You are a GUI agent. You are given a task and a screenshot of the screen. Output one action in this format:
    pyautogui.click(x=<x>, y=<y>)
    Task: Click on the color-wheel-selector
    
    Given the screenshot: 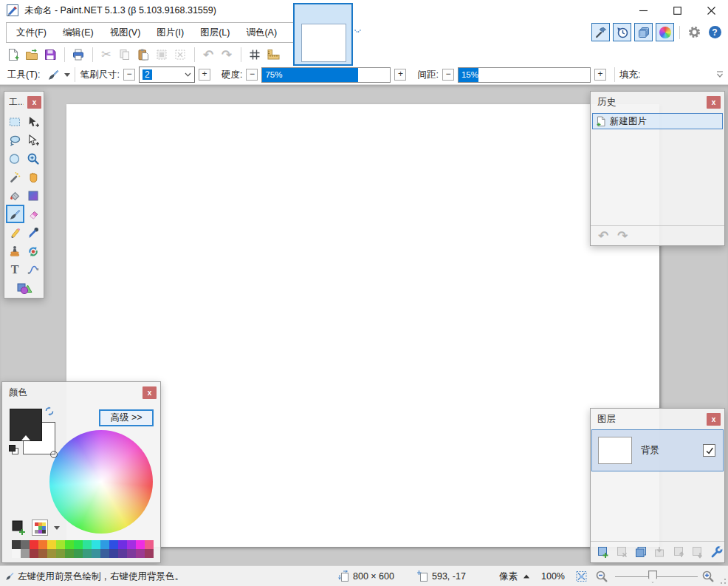 What is the action you would take?
    pyautogui.click(x=54, y=454)
    